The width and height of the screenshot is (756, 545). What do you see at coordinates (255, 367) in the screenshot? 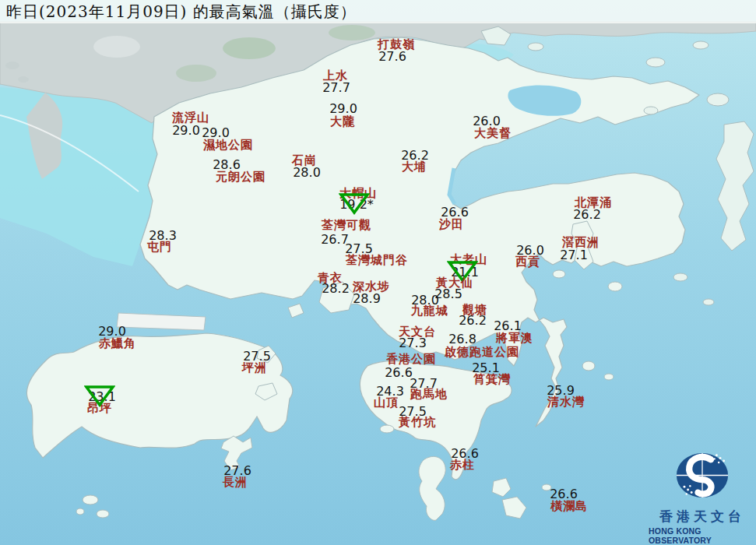
I see `station-label: 坪洲` at bounding box center [255, 367].